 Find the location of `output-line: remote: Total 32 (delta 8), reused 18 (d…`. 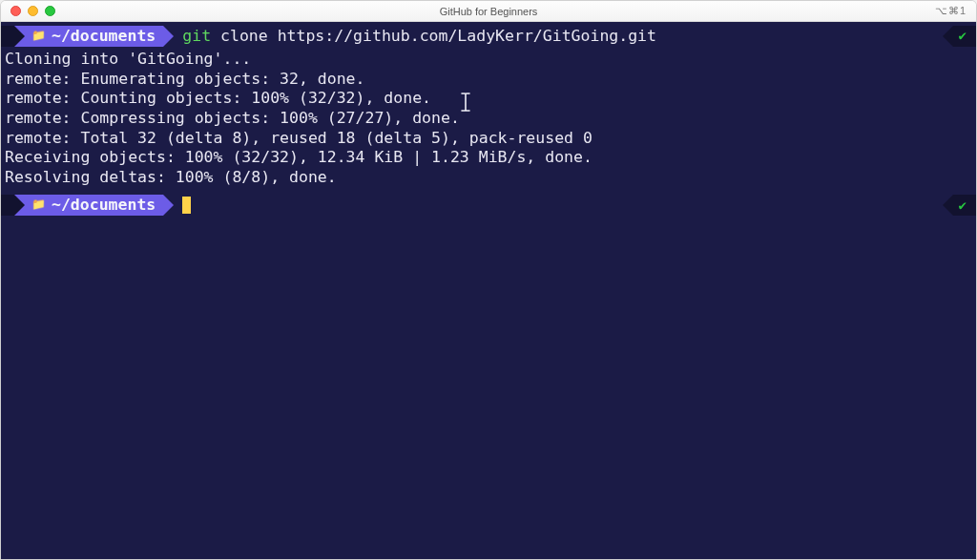

output-line: remote: Total 32 (delta 8), reused 18 (d… is located at coordinates (488, 139).